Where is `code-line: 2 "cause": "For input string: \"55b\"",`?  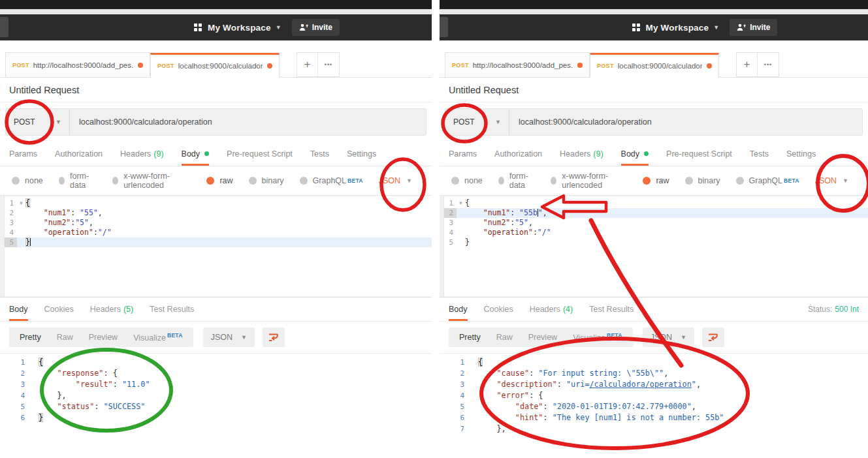 code-line: 2 "cause": "For input string: \"55b\"", is located at coordinates (654, 373).